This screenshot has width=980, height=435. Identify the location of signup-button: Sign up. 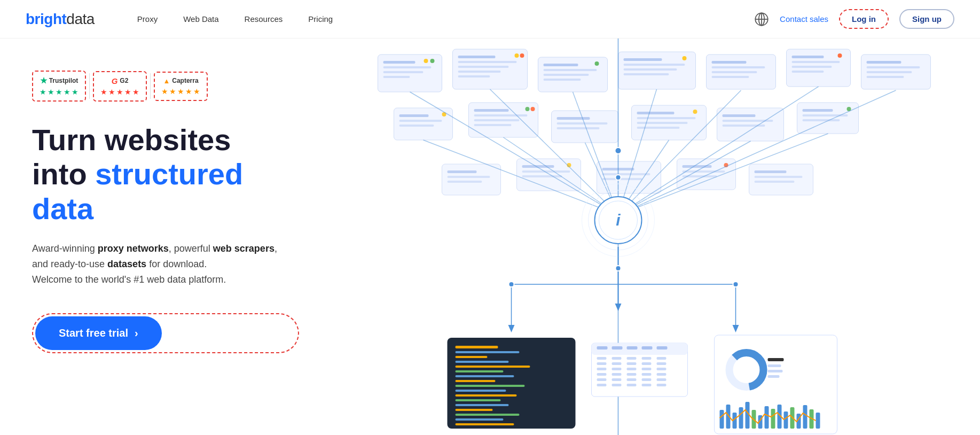
(927, 19).